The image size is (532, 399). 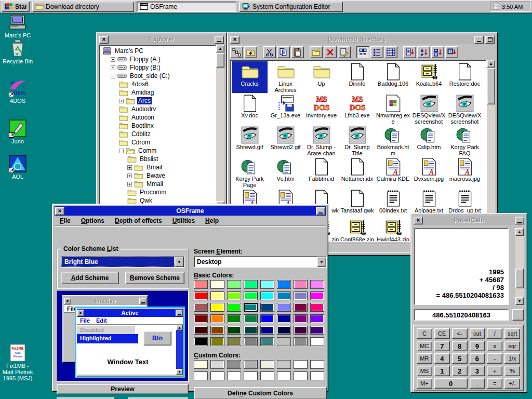 I want to click on start-button: Start, so click(x=16, y=7).